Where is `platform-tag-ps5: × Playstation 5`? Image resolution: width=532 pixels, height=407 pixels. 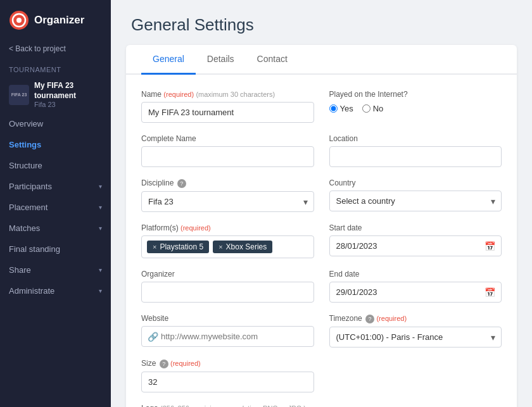
platform-tag-ps5: × Playstation 5 is located at coordinates (178, 247).